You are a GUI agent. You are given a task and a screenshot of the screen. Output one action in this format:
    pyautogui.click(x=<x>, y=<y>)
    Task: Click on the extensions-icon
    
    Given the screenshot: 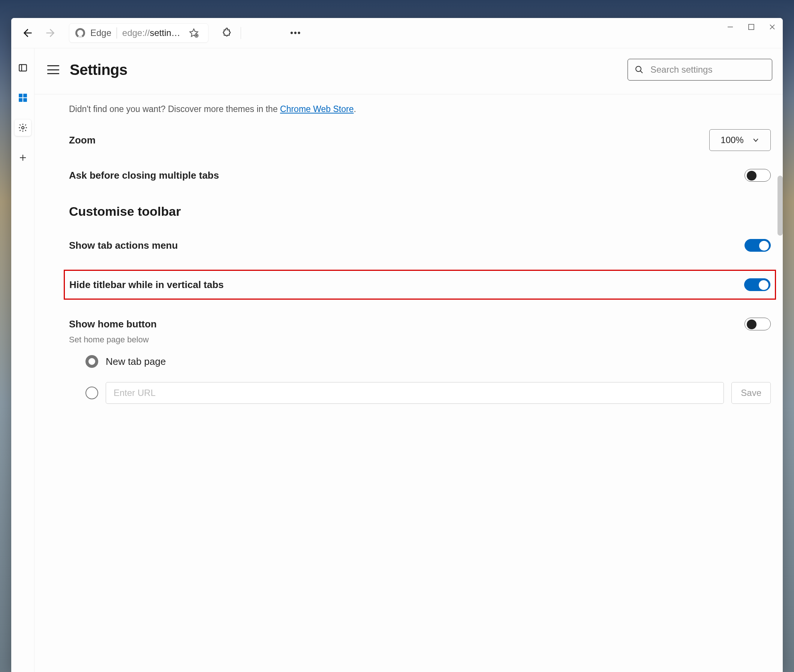 What is the action you would take?
    pyautogui.click(x=227, y=33)
    